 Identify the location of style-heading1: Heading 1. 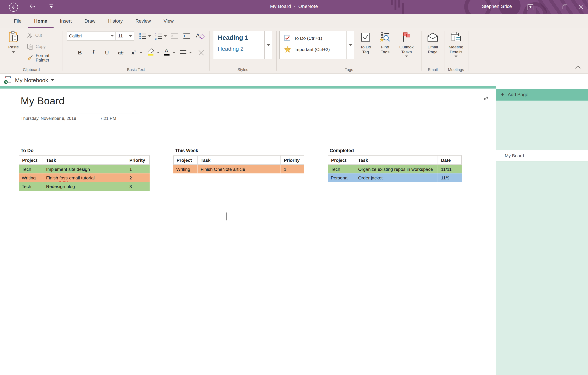
(241, 38).